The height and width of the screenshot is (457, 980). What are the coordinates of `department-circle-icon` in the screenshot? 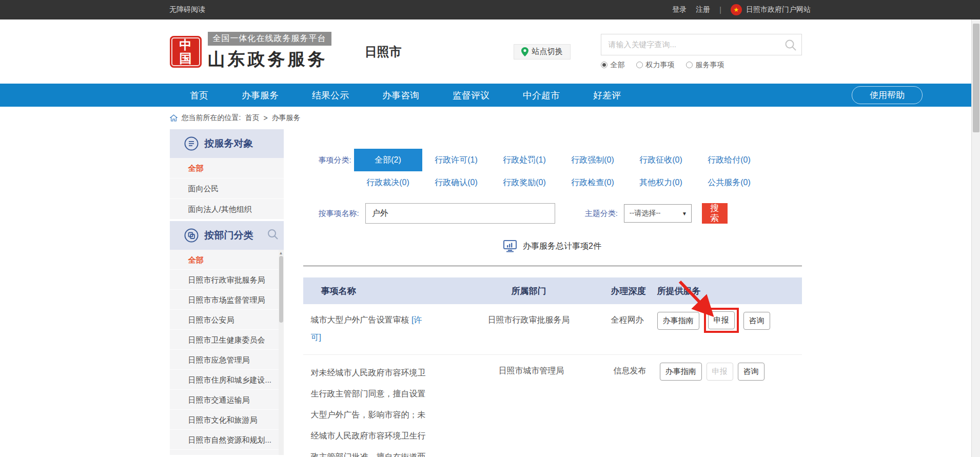 It's located at (191, 235).